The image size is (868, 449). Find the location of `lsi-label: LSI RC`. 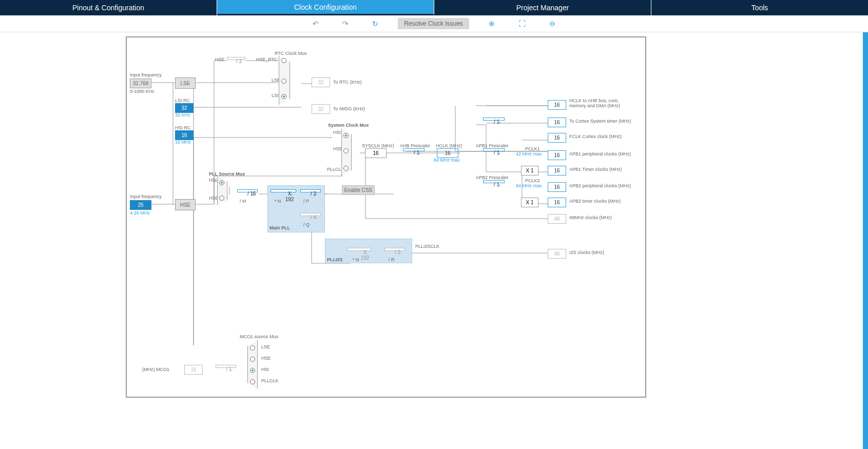

lsi-label: LSI RC is located at coordinates (183, 101).